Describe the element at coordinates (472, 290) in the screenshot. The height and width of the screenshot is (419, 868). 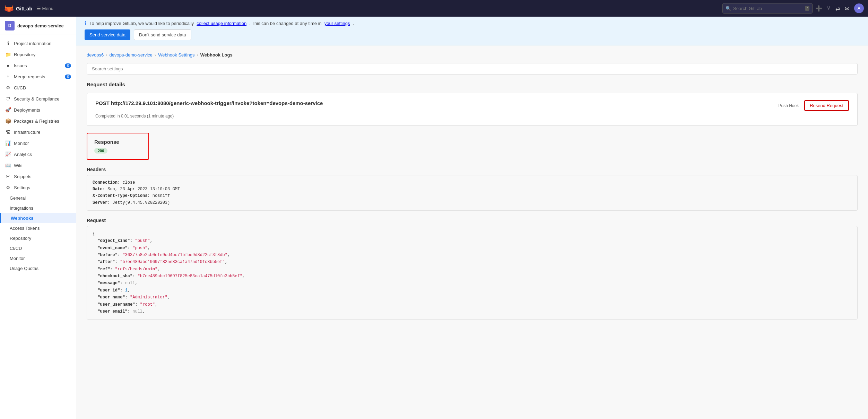
I see `json-line-user-id: "user_id": 1,` at that location.